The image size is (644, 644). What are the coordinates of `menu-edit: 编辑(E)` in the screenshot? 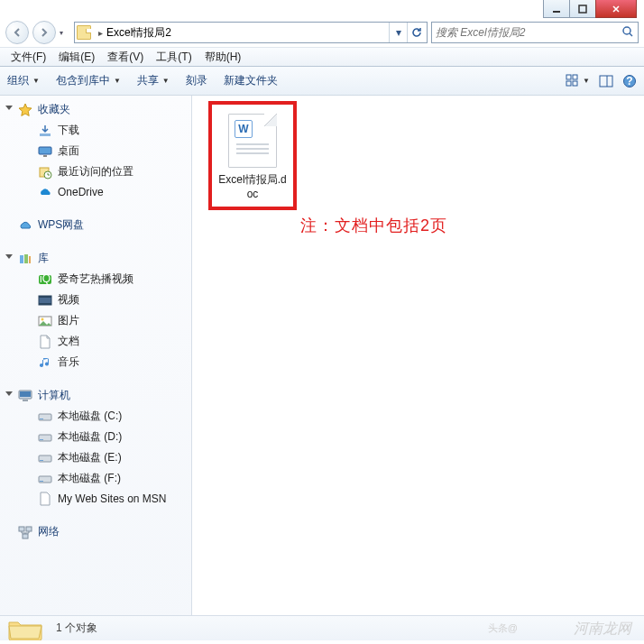 It's located at (77, 58).